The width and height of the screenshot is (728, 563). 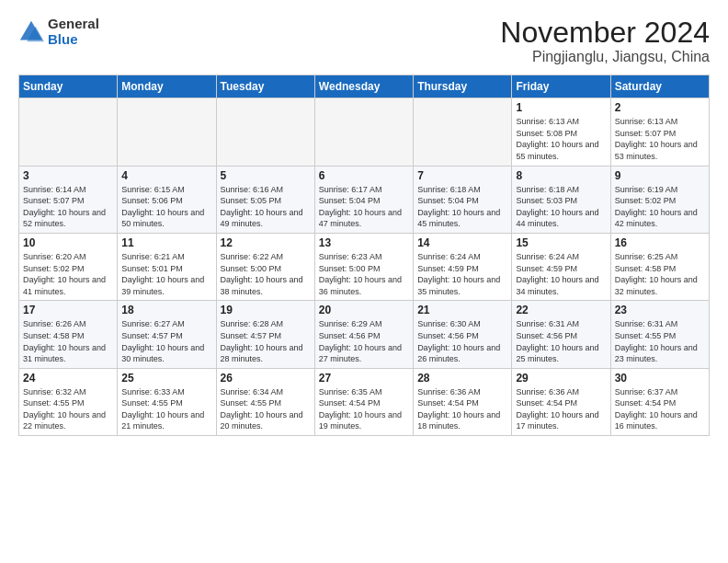 What do you see at coordinates (68, 310) in the screenshot?
I see `day-number: 17` at bounding box center [68, 310].